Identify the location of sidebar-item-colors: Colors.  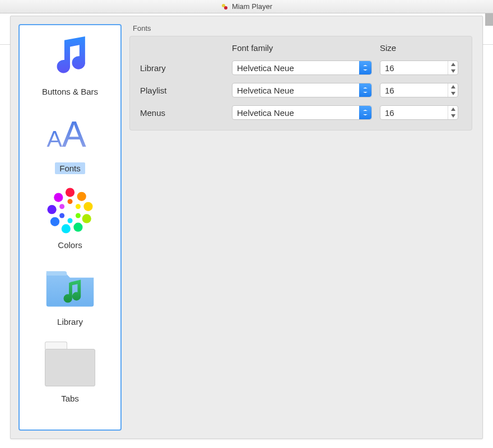
(70, 218).